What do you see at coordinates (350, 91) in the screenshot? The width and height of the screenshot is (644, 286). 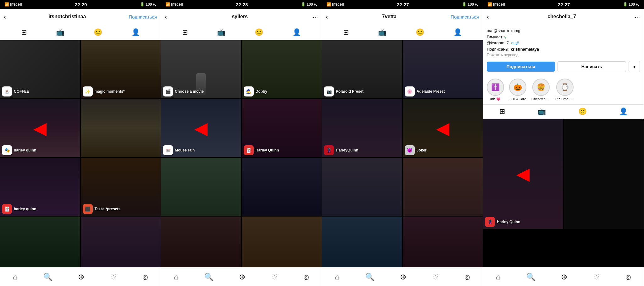 I see `filter-name-polaroid: Polaroid Preset` at bounding box center [350, 91].